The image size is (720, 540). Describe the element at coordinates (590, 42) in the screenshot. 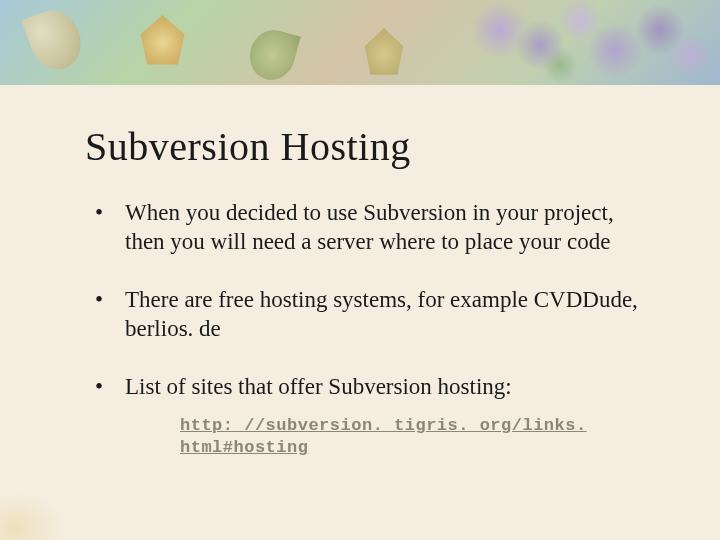

I see `flower-decoration-icon` at that location.